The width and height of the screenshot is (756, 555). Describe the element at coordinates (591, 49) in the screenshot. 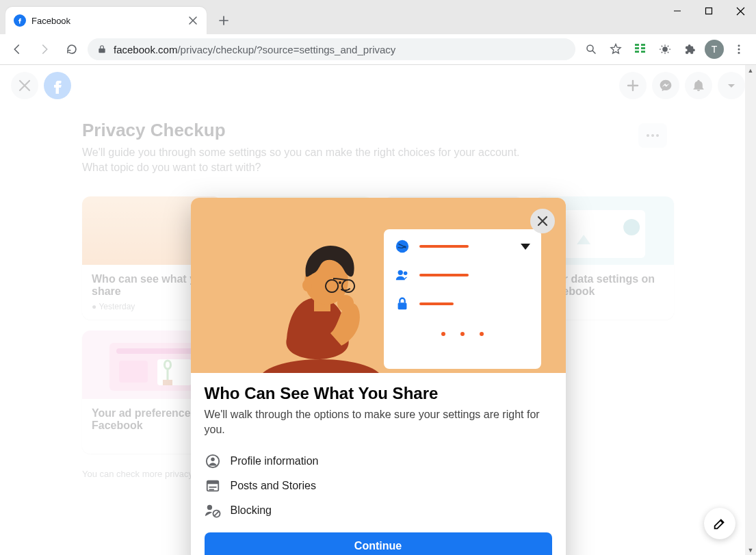

I see `zoom-icon` at that location.